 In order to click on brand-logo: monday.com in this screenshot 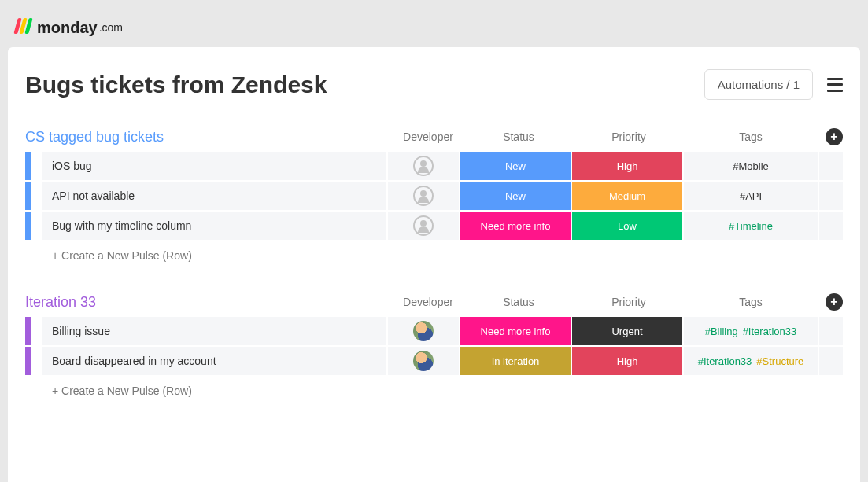, I will do `click(69, 28)`.